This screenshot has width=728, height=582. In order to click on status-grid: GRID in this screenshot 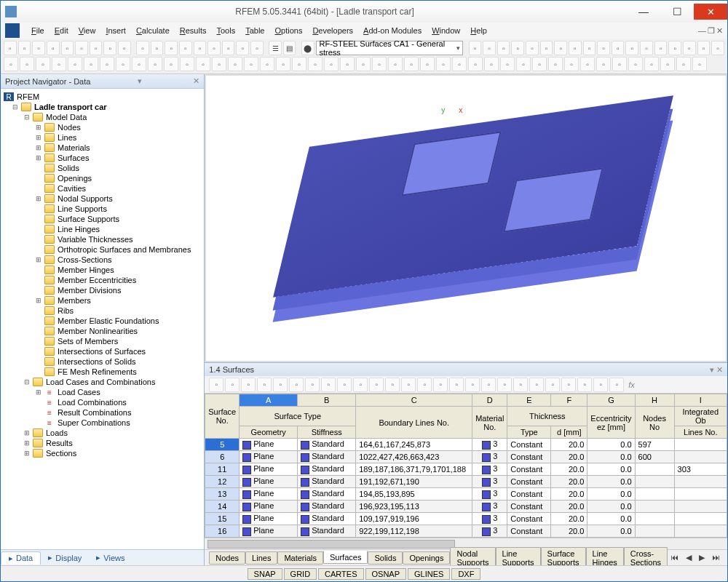, I will do `click(301, 574)`.